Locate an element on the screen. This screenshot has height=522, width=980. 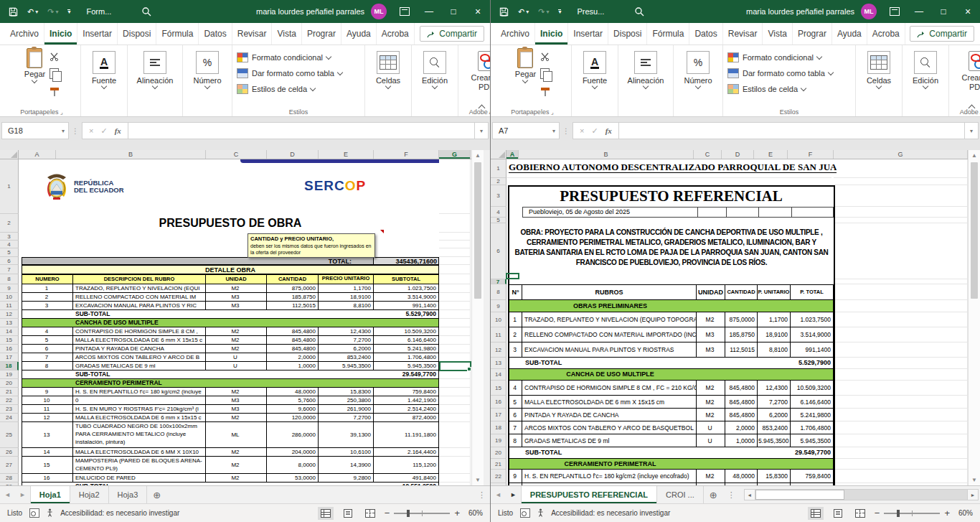
sheet-tab-presupuesto-referencial: PRESUPUESTO REFERENCIAL is located at coordinates (589, 495).